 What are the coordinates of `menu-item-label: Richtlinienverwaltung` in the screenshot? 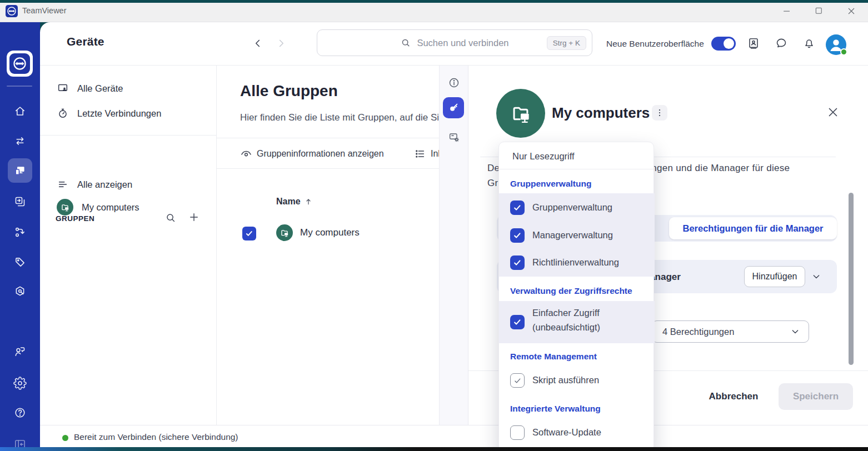 It's located at (576, 262).